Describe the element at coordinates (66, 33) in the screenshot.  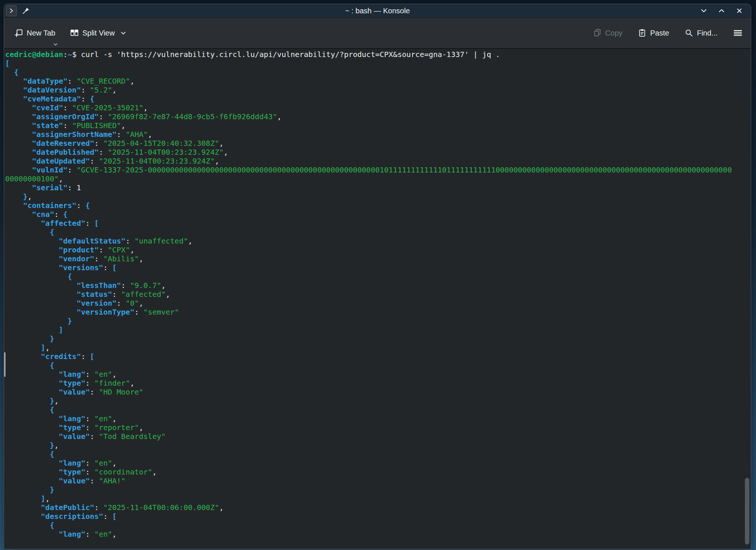
I see `toolbar-left-group: New Tab Split View` at that location.